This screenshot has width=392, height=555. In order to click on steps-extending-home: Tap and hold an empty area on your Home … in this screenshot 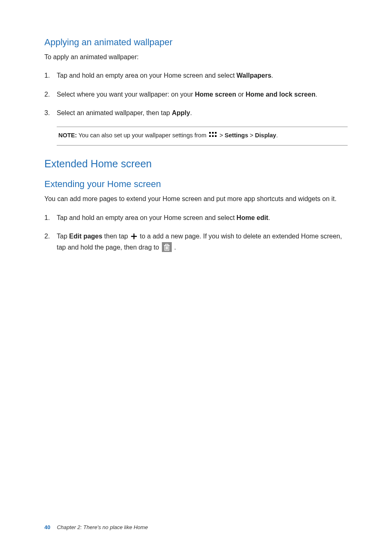, I will do `click(196, 234)`.